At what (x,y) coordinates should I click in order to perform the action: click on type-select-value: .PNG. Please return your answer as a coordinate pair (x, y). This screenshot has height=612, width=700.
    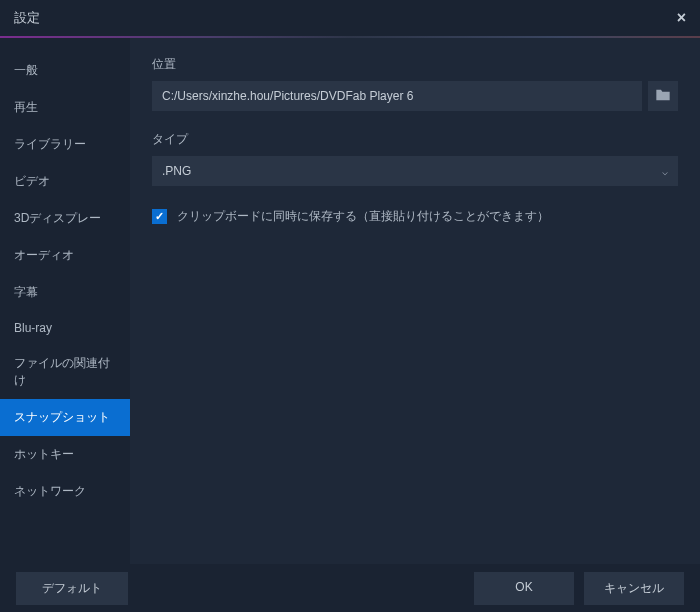
    Looking at the image, I should click on (176, 171).